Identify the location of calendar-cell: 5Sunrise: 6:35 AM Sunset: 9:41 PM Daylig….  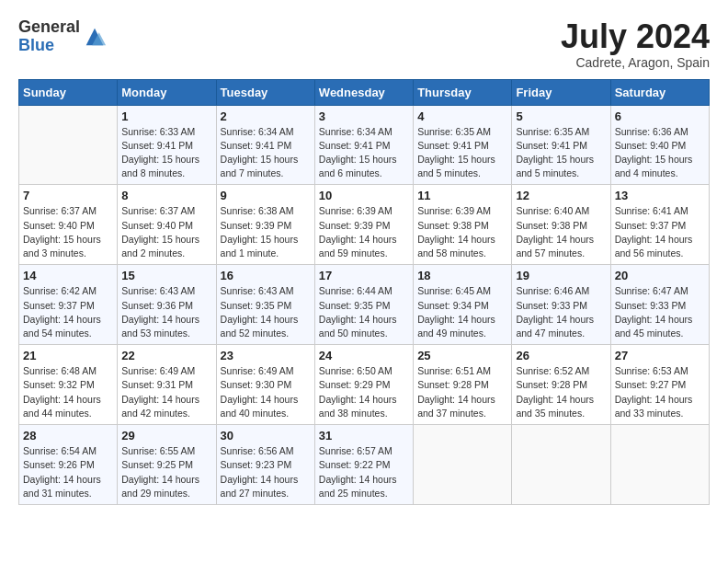
(561, 145).